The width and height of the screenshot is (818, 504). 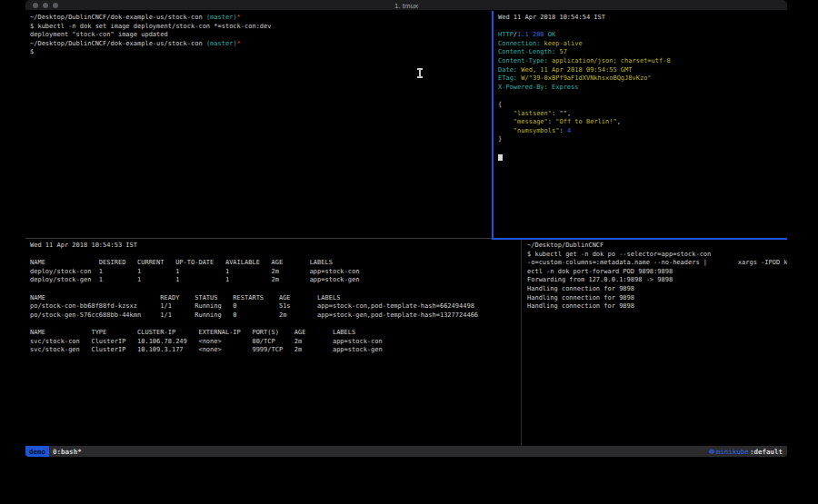 What do you see at coordinates (260, 27) in the screenshot?
I see `terminal-line: $ kubectl -n dok set image deployment/st…` at bounding box center [260, 27].